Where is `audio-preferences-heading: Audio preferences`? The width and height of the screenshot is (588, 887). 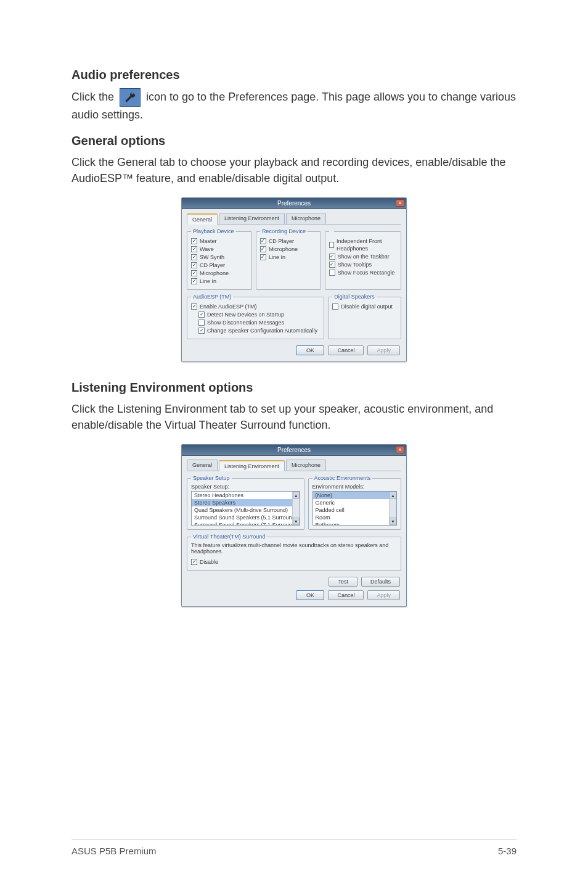
audio-preferences-heading: Audio preferences is located at coordinates (294, 75).